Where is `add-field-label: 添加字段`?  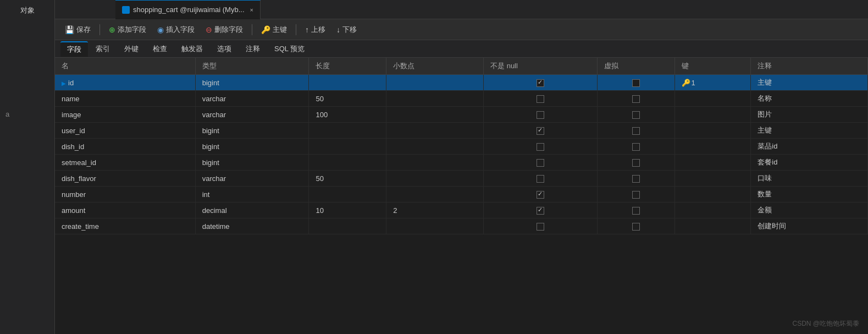 add-field-label: 添加字段 is located at coordinates (132, 30).